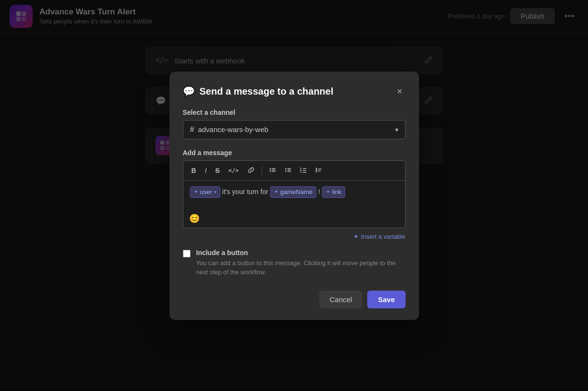 Image resolution: width=588 pixels, height=391 pixels. I want to click on insert-variable-icon: ✦, so click(356, 236).